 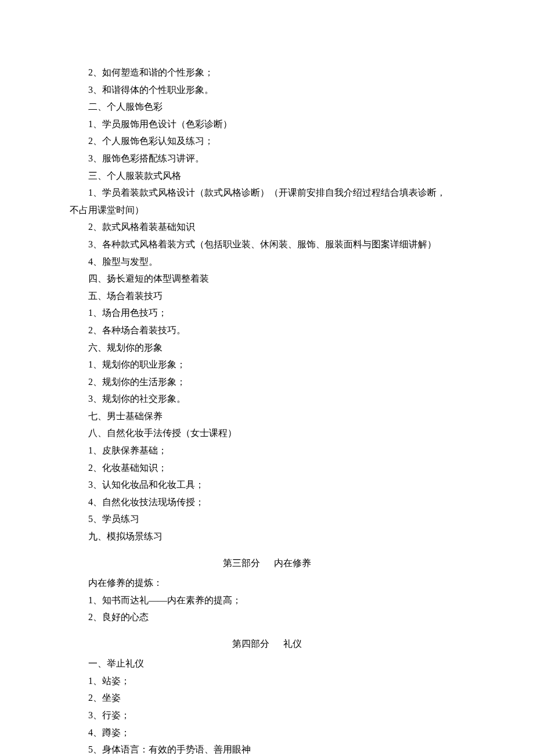 I want to click on body-line: 1、场合用色技巧；, so click(x=267, y=313).